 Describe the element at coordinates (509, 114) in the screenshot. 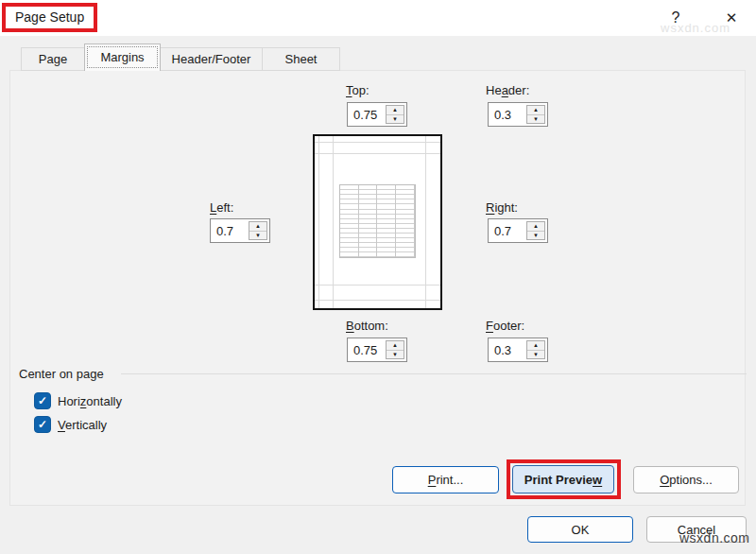

I see `header-margin-input` at that location.